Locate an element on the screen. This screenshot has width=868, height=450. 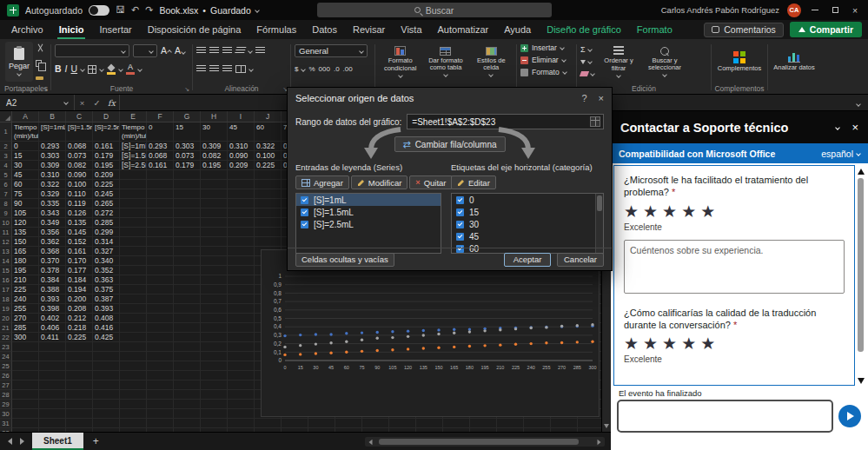
cell: 0.073 is located at coordinates (80, 156).